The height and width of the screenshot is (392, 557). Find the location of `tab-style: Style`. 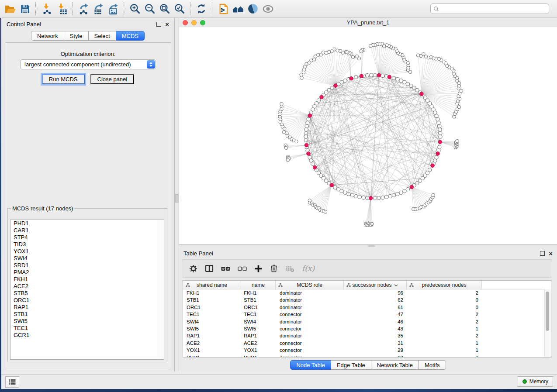

tab-style: Style is located at coordinates (76, 36).